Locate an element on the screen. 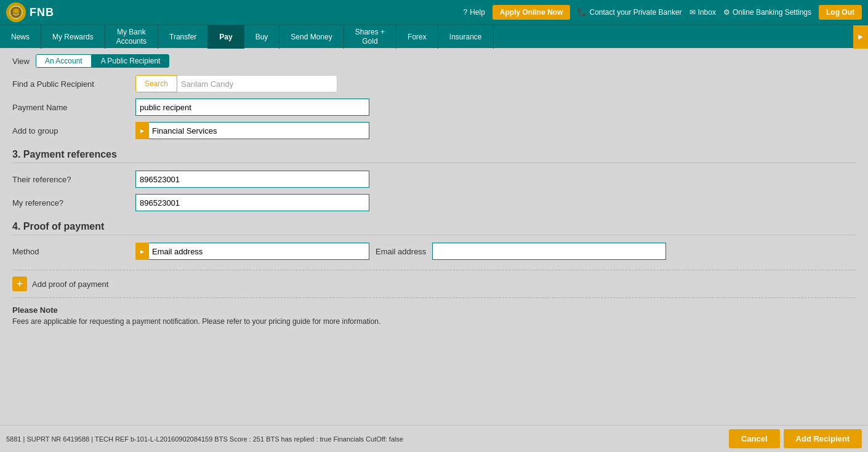 This screenshot has width=868, height=452. email-address-input is located at coordinates (549, 251).